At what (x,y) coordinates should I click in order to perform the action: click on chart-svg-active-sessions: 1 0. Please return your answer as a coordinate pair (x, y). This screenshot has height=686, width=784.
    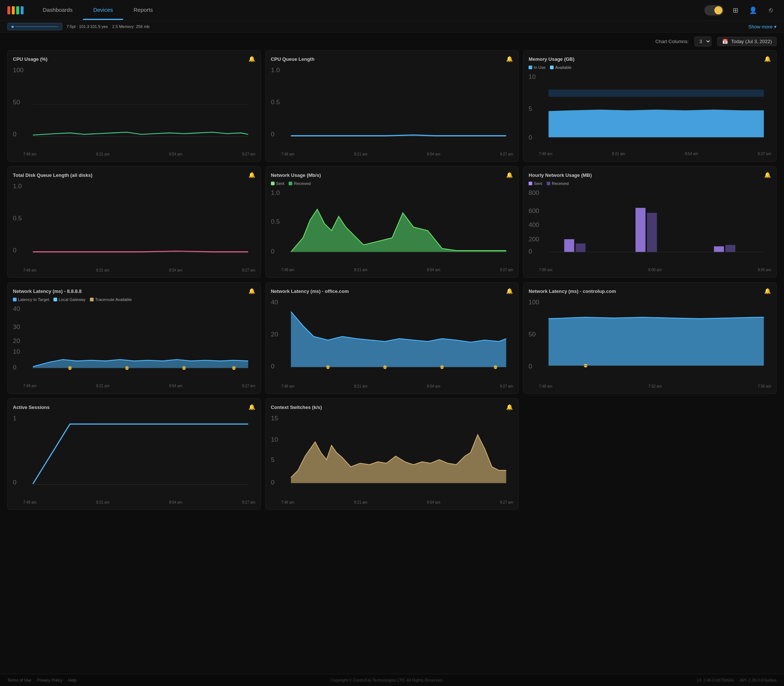
    Looking at the image, I should click on (134, 456).